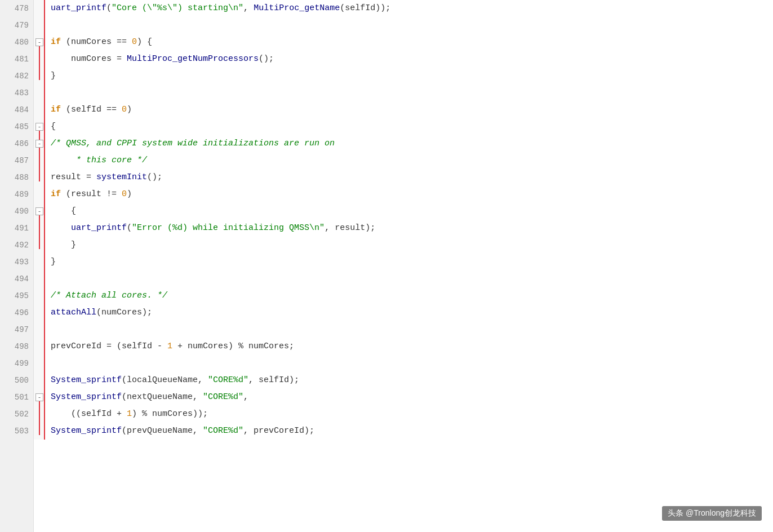 This screenshot has width=773, height=532. What do you see at coordinates (412, 228) in the screenshot?
I see `code-line: uart_printf("Error (%d) while initializi…` at bounding box center [412, 228].